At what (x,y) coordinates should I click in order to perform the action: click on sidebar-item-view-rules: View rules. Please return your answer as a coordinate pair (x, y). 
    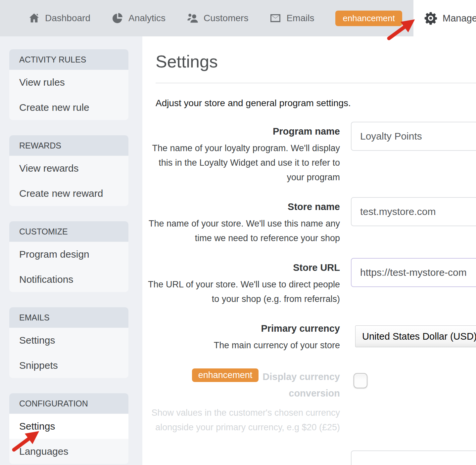
    Looking at the image, I should click on (69, 82).